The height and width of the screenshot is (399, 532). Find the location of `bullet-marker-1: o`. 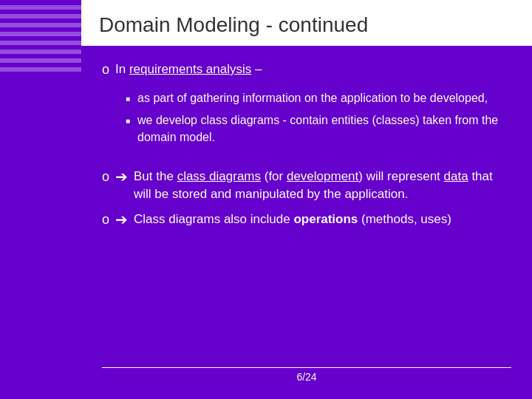

bullet-marker-1: o is located at coordinates (106, 69).